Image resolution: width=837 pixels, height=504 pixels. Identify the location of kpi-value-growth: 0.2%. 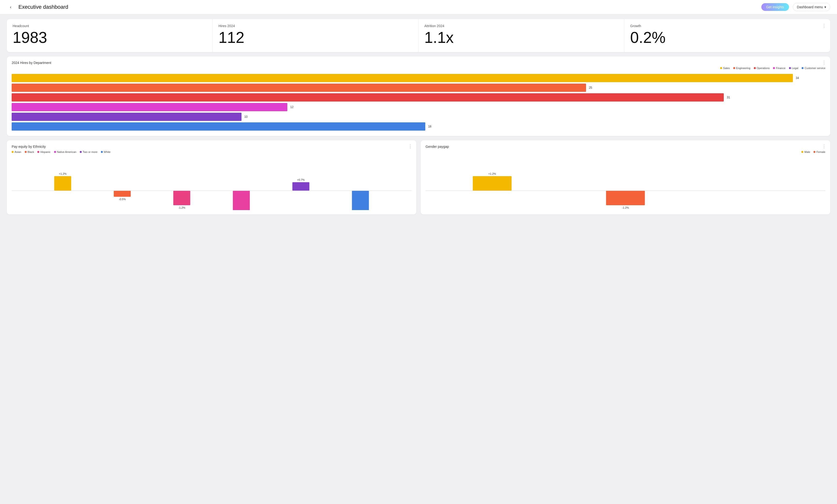
(727, 38).